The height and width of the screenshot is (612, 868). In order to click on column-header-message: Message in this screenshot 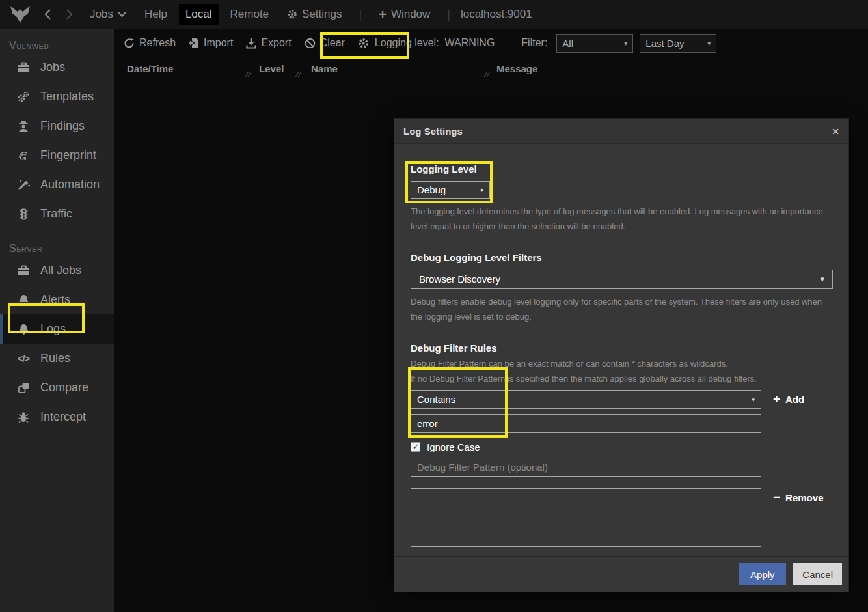, I will do `click(679, 68)`.